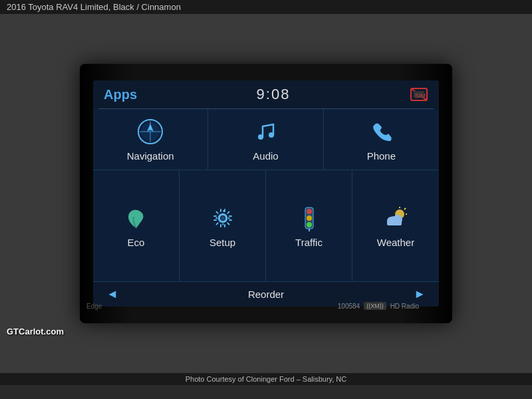 This screenshot has width=532, height=399. What do you see at coordinates (378, 306) in the screenshot?
I see `status-bar-right: 100584 ((XM)) HD Radio` at bounding box center [378, 306].